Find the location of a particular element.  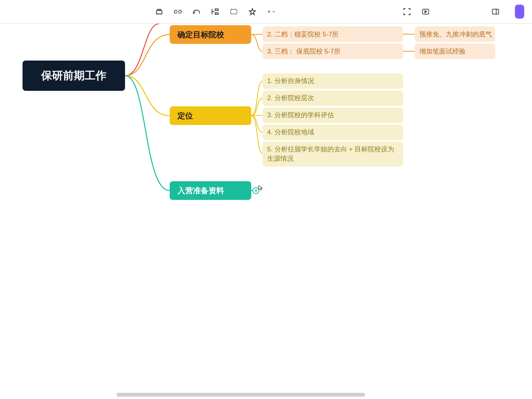

add-icon is located at coordinates (271, 12).